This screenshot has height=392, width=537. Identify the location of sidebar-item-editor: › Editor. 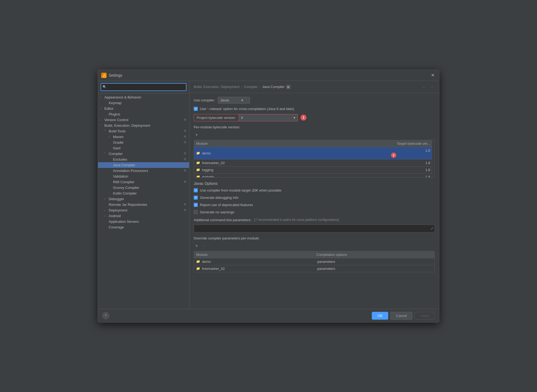
(144, 109).